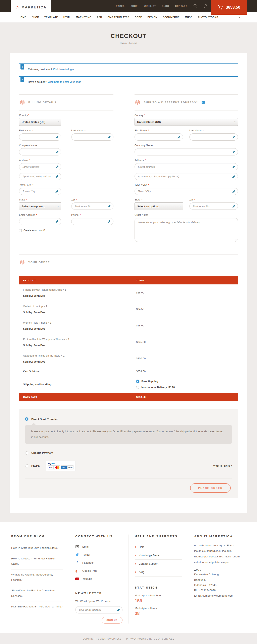 This screenshot has width=257, height=644. Describe the element at coordinates (40, 137) in the screenshot. I see `billing-first-name-input` at that location.